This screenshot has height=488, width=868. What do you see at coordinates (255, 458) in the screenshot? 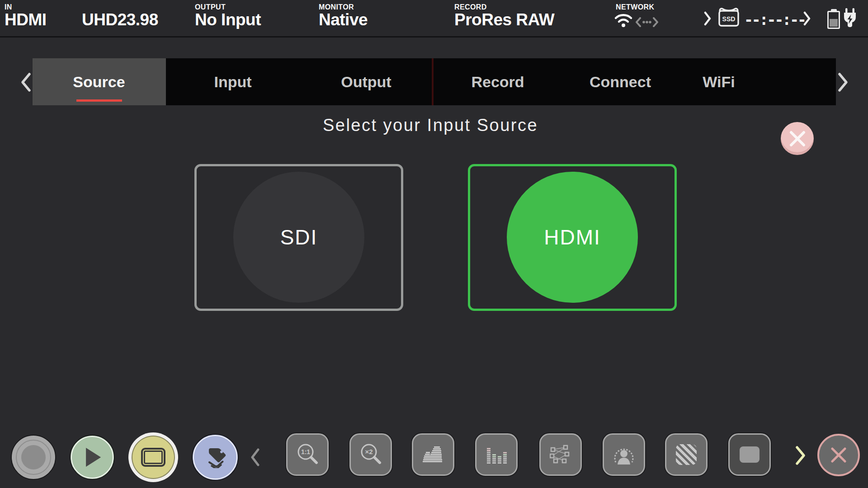
I see `toolbar-collapse-chevron` at bounding box center [255, 458].